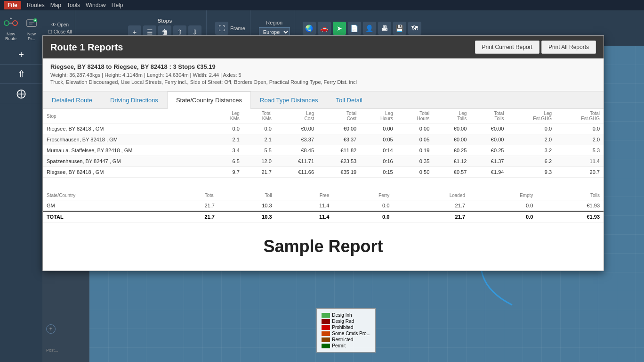 This screenshot has width=644, height=362. I want to click on cell-leg-hours-4: 0:15, so click(378, 173).